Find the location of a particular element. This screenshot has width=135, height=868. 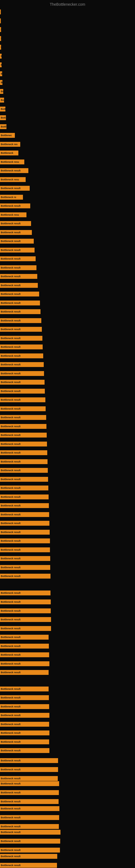

bar-label: Bottlenec is located at coordinates (6, 135).